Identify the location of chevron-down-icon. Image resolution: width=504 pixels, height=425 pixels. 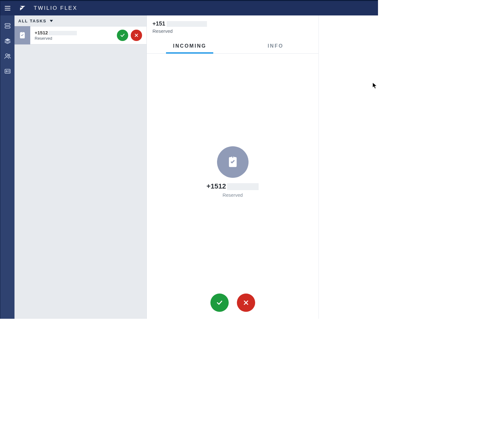
(51, 21).